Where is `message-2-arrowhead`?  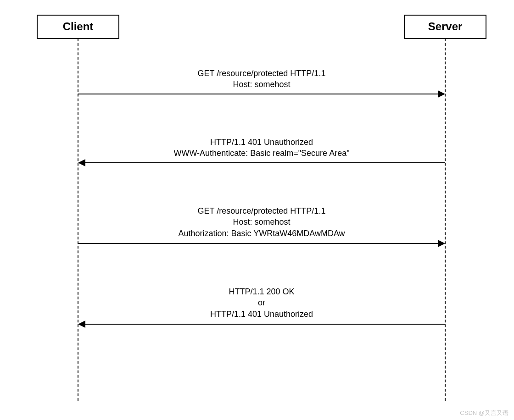
message-2-arrowhead is located at coordinates (82, 163).